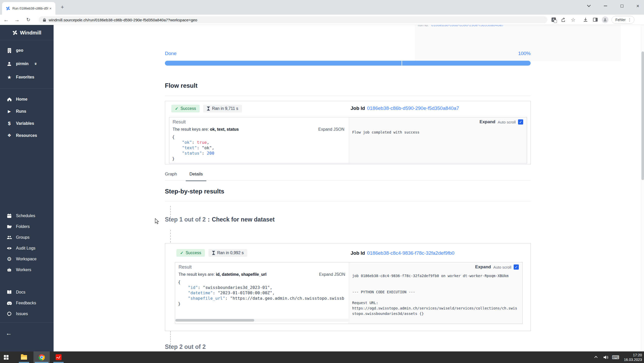 Image resolution: width=644 pixels, height=363 pixels. What do you see at coordinates (27, 111) in the screenshot?
I see `sidebar-item-runs: Runs` at bounding box center [27, 111].